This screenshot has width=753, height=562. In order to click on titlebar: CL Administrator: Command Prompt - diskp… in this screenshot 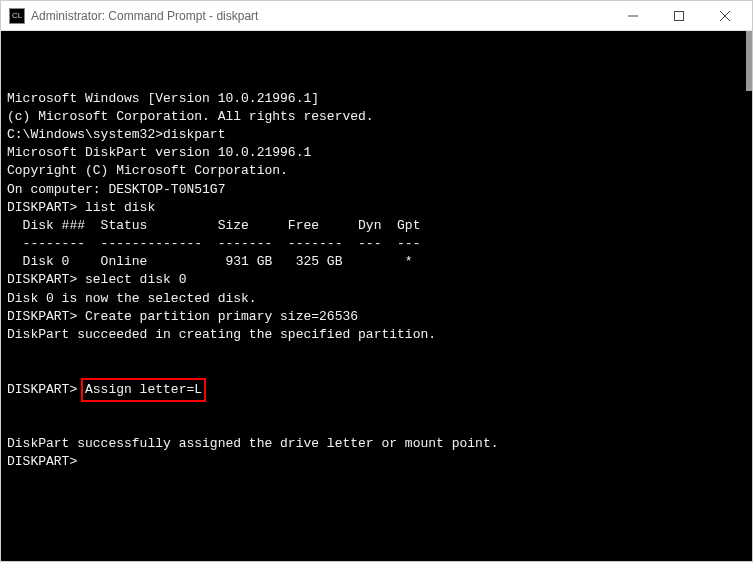, I will do `click(376, 16)`.